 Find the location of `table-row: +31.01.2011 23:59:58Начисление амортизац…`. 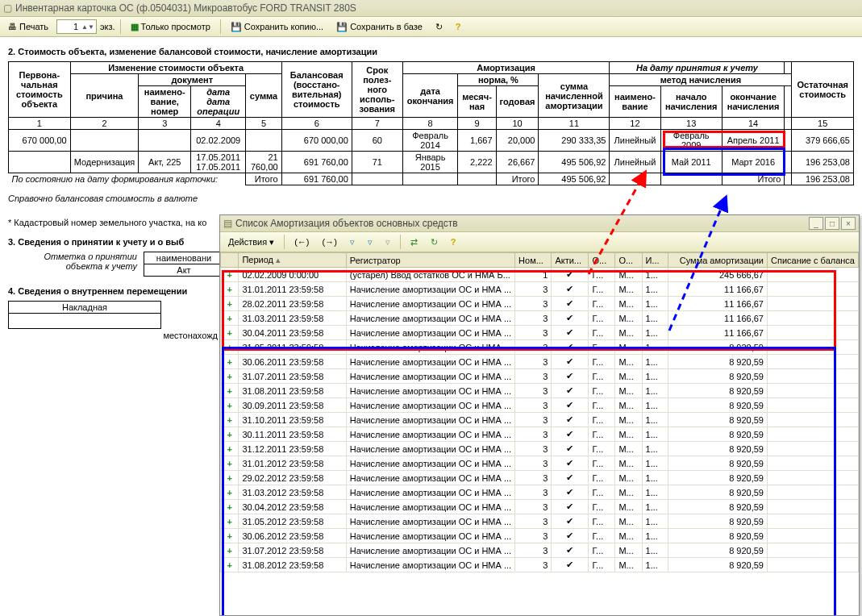

table-row: +31.01.2011 23:59:58Начисление амортизац… is located at coordinates (540, 289).